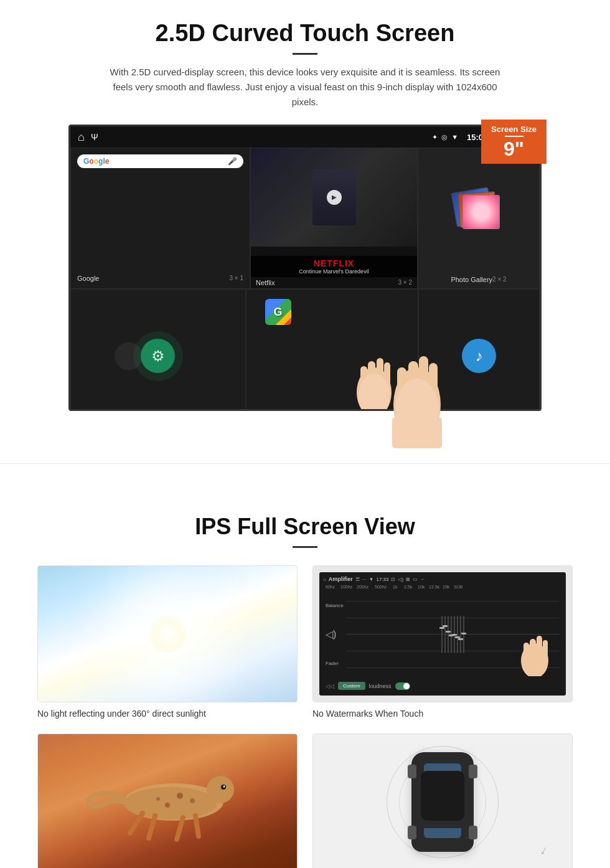  Describe the element at coordinates (81, 137) in the screenshot. I see `home-icon: ⌂` at that location.